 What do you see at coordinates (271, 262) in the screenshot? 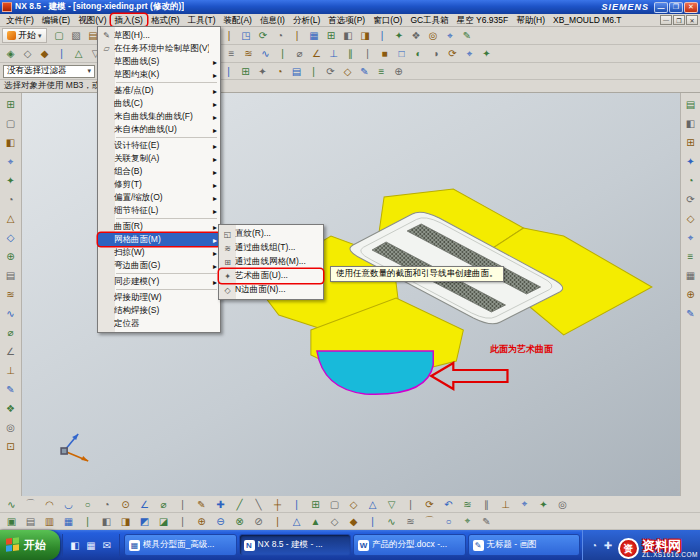
I see `submenu-item: ⊞ 通过曲线网格(M)...` at bounding box center [271, 262].